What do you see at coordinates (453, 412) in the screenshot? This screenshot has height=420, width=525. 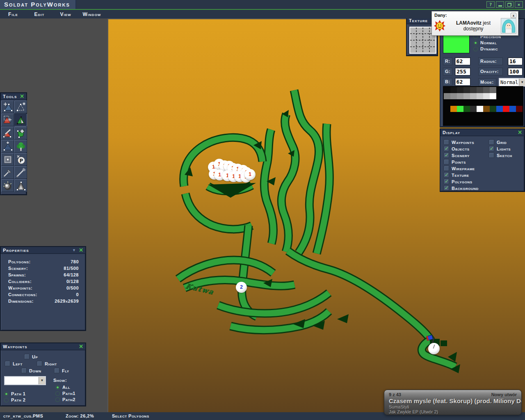 I see `track-album: Jak Zwykle EP (Utwór 2)` at bounding box center [453, 412].